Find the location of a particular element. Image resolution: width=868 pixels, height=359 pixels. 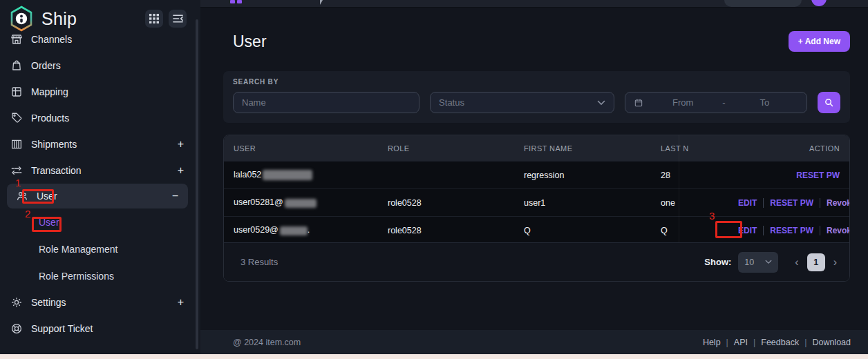

footer-link-api: API is located at coordinates (741, 342).